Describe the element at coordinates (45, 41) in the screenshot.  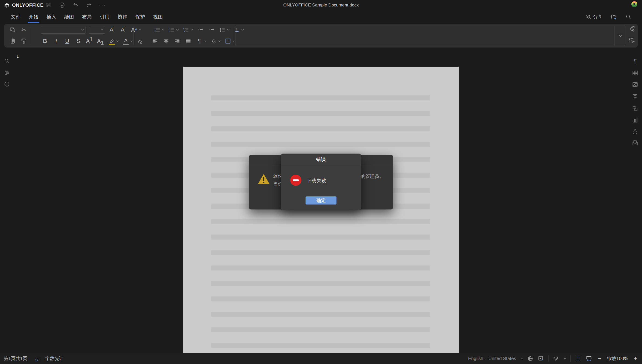
I see `bold-glyph: B` at that location.